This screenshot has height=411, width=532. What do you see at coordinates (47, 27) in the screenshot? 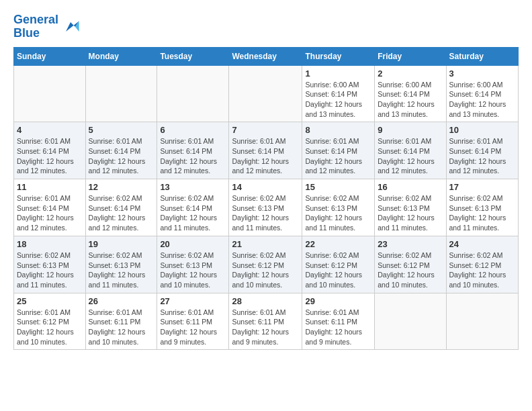
I see `logo: General Blue` at bounding box center [47, 27].